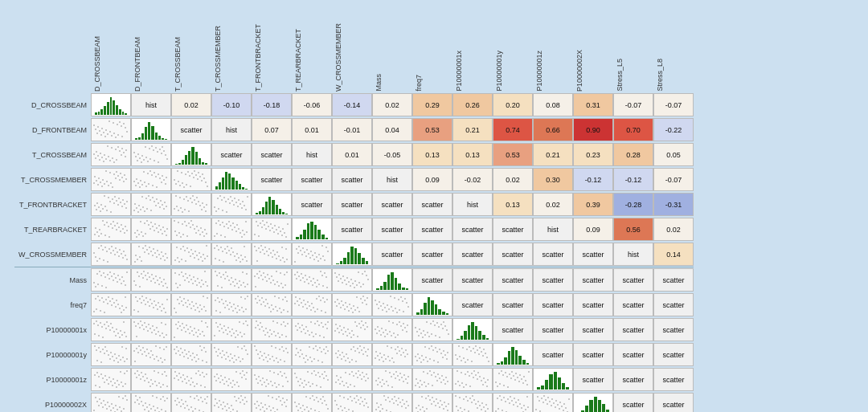 This screenshot has height=412, width=868. I want to click on cell-8-9: scatter, so click(473, 305).